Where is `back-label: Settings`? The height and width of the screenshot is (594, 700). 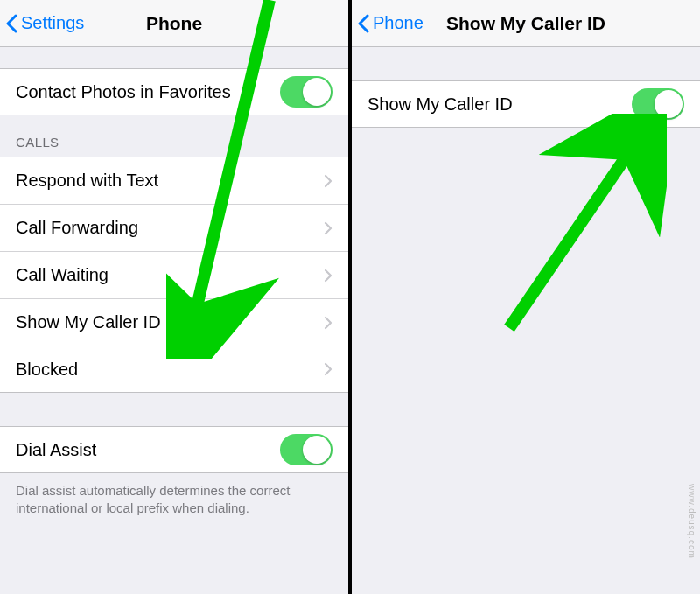
back-label: Settings is located at coordinates (52, 23).